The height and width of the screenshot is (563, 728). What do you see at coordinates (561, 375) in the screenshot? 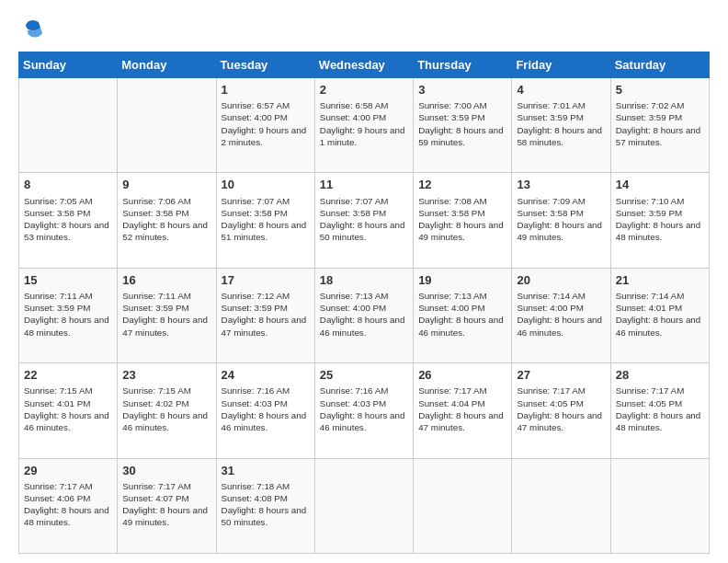
I see `day-number: 27` at bounding box center [561, 375].